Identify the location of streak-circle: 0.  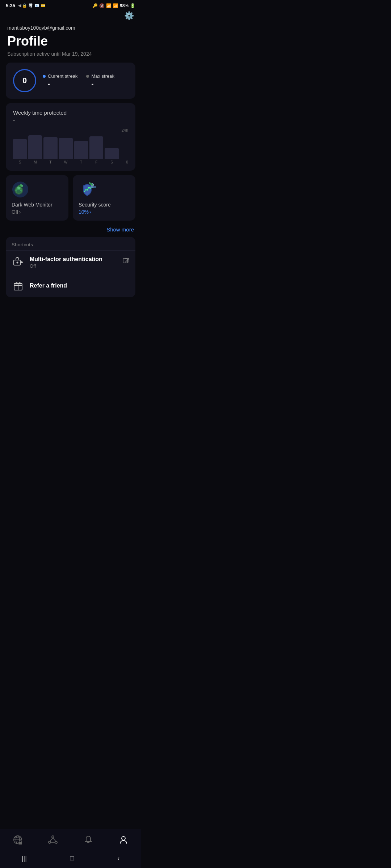
(25, 81).